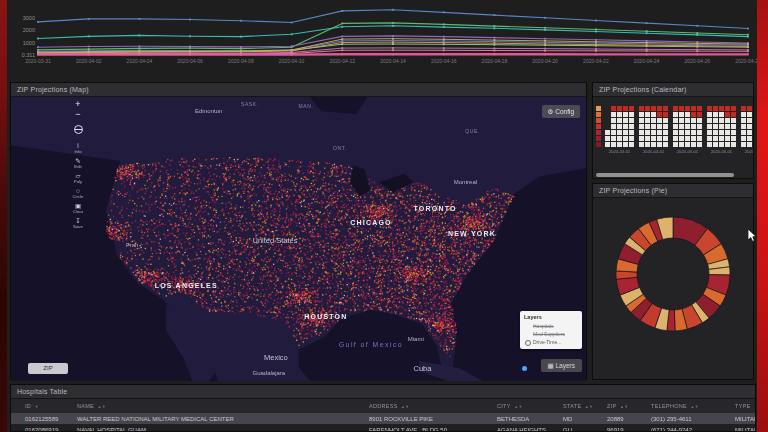 This screenshot has width=768, height=432. Describe the element at coordinates (673, 289) in the screenshot. I see `donut-chart` at that location.